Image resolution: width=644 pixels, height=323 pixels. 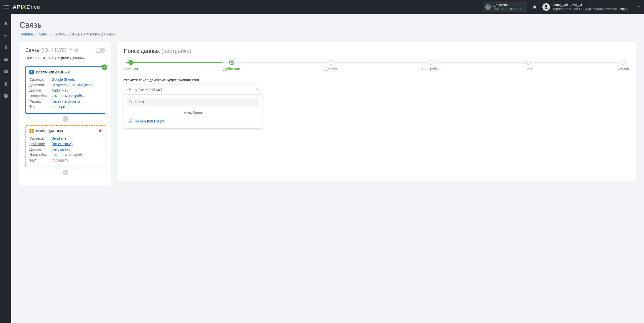 What do you see at coordinates (535, 7) in the screenshot?
I see `notifications-icon` at bounding box center [535, 7].